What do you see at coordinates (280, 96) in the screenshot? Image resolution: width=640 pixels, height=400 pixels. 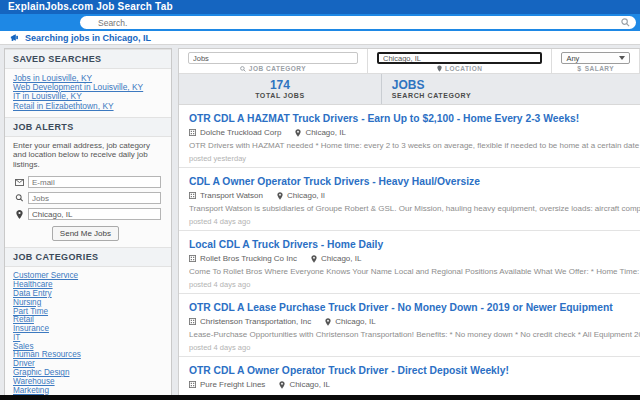 I see `total-jobs-label: TOTAL JOBS` at bounding box center [280, 96].